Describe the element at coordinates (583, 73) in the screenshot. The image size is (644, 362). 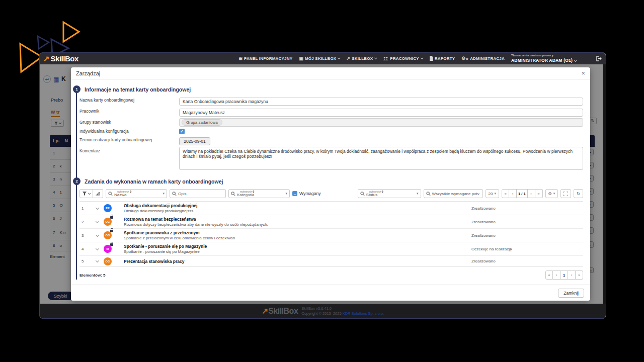
I see `close-icon: ×` at that location.